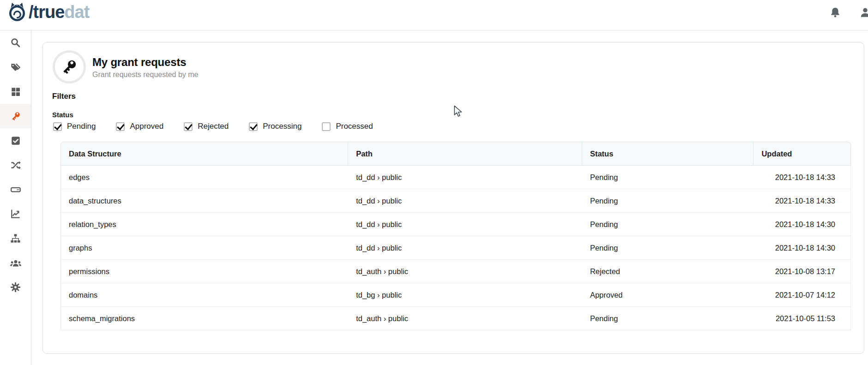 Image resolution: width=868 pixels, height=365 pixels. What do you see at coordinates (275, 126) in the screenshot?
I see `status-filter-option: Processing` at bounding box center [275, 126].